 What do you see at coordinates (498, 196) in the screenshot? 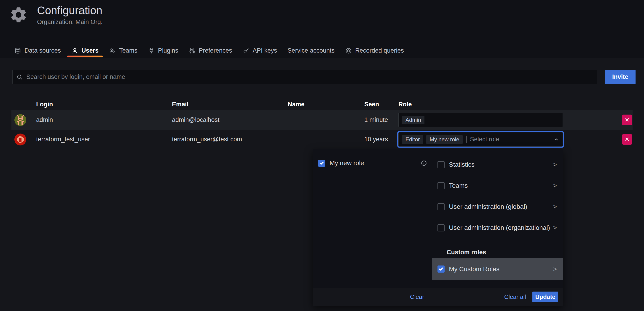
I see `role-group-list: Statistics > Teams > User administration…` at bounding box center [498, 196].